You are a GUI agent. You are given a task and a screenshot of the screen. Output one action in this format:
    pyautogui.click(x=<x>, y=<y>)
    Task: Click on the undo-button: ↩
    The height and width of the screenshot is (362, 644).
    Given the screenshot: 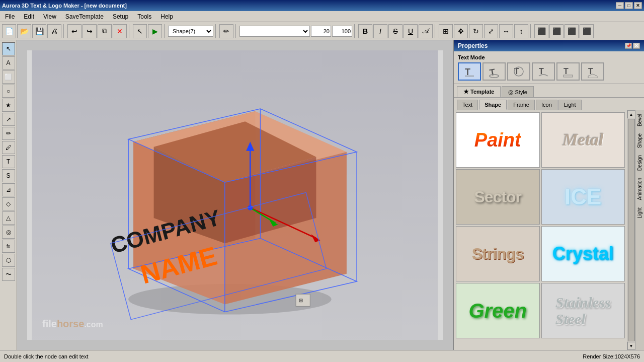 What is the action you would take?
    pyautogui.click(x=74, y=31)
    